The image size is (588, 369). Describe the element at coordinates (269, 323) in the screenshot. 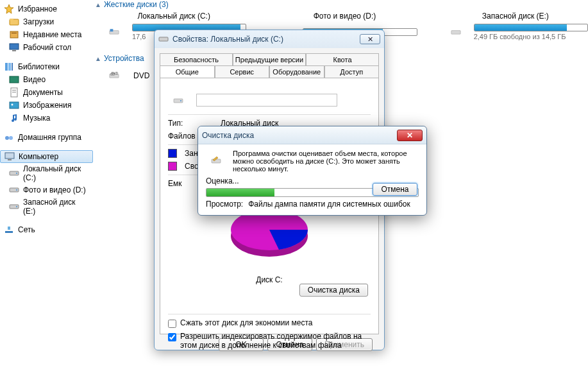

I see `compress-checkbox-row: Сжать этот диск для экономии места` at that location.